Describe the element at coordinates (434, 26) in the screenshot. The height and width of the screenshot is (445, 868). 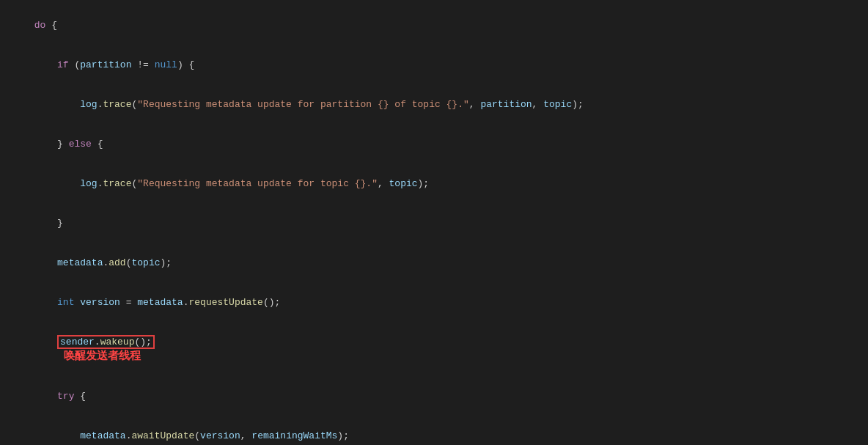
I see `code-line: do {` at that location.